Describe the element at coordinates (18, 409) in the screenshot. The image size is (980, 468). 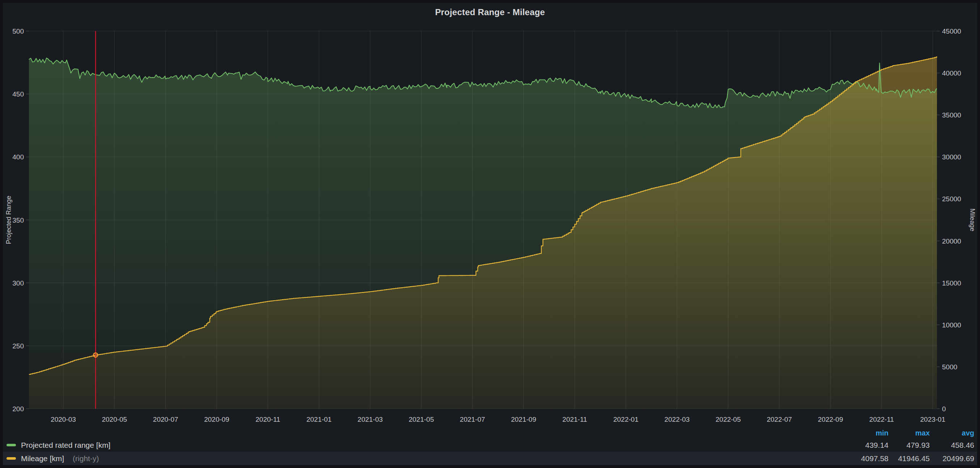
I see `svg-text: 200` at that location.